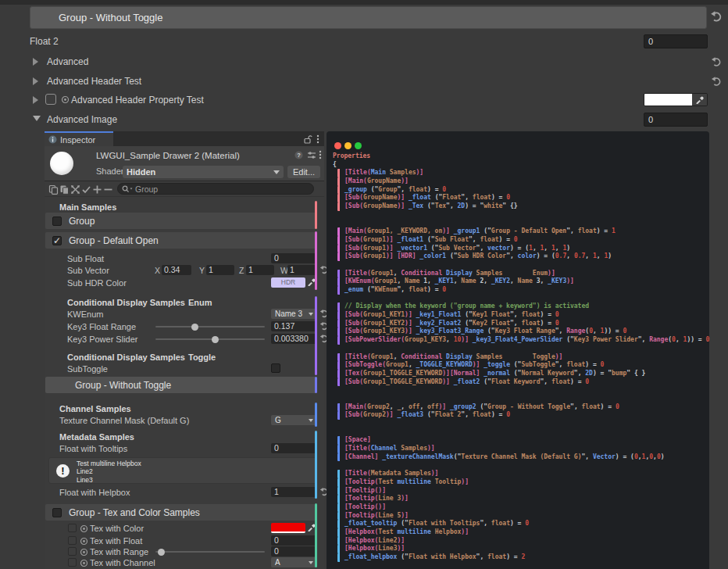  Describe the element at coordinates (62, 163) in the screenshot. I see `material-preview-thumbnail` at that location.